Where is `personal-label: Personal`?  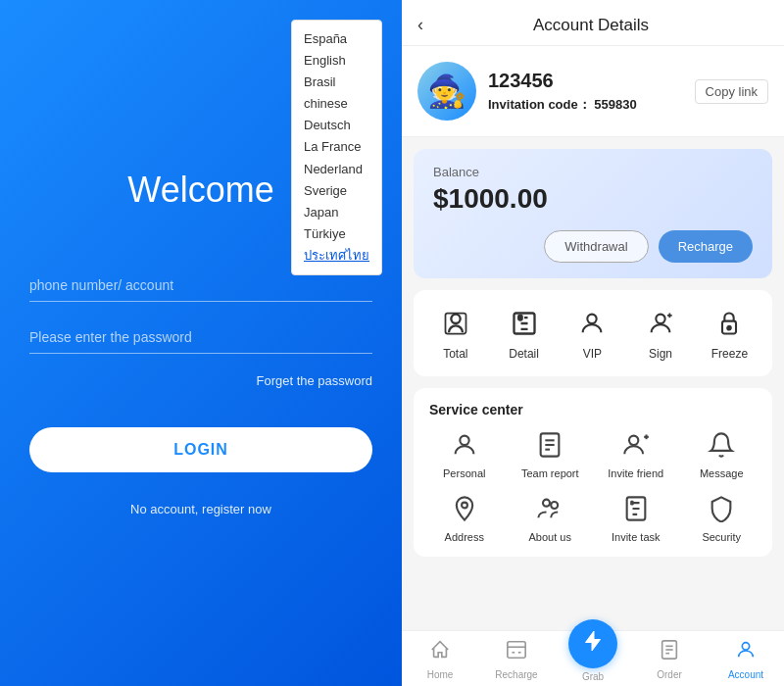 personal-label: Personal is located at coordinates (465, 473).